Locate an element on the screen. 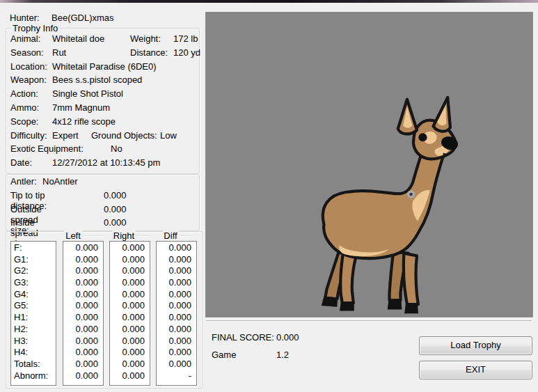 This screenshot has width=538, height=392. field-value: Expert is located at coordinates (65, 135).